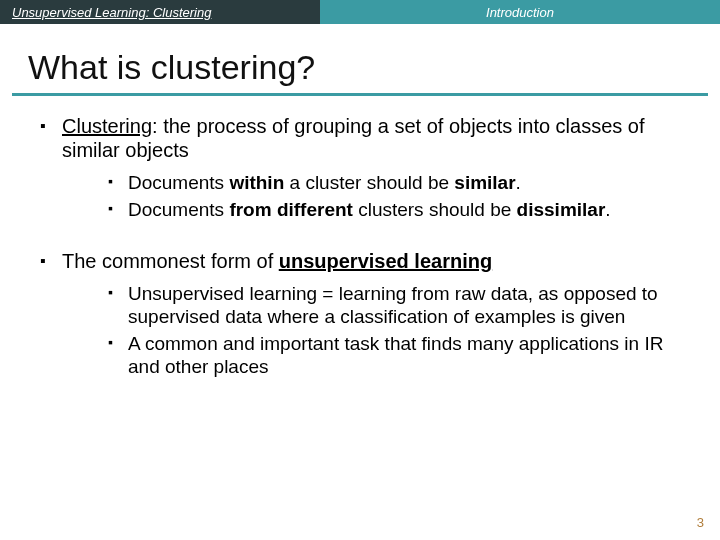 This screenshot has height=540, width=720. I want to click on text: clusters should be, so click(435, 210).